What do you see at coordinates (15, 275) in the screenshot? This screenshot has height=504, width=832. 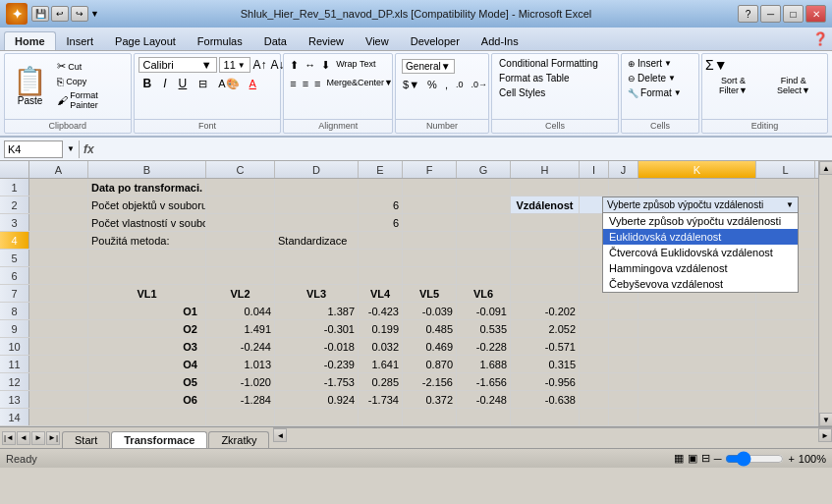 I see `row-6: 6` at bounding box center [15, 275].